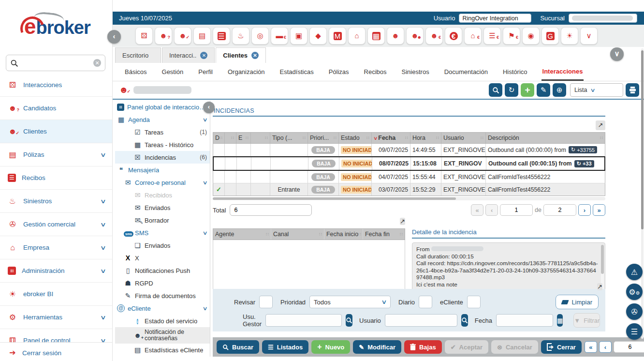 This screenshot has width=644, height=361. What do you see at coordinates (56, 201) in the screenshot?
I see `sidebar-item-siniestros: ♨Siniestros∨` at bounding box center [56, 201].